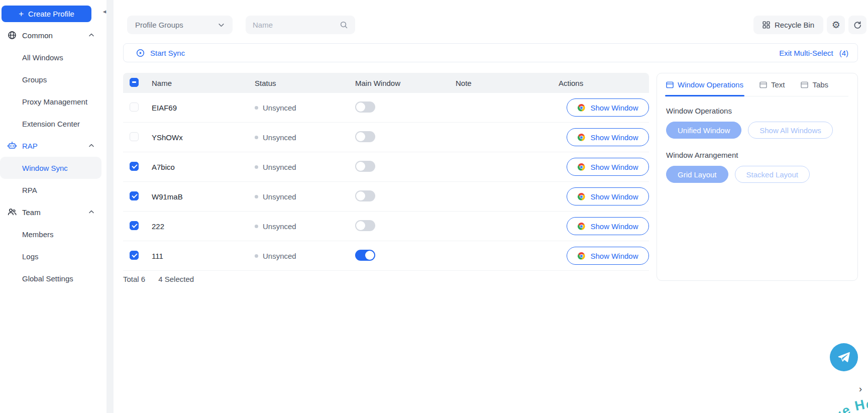  Describe the element at coordinates (12, 35) in the screenshot. I see `globe-icon` at that location.